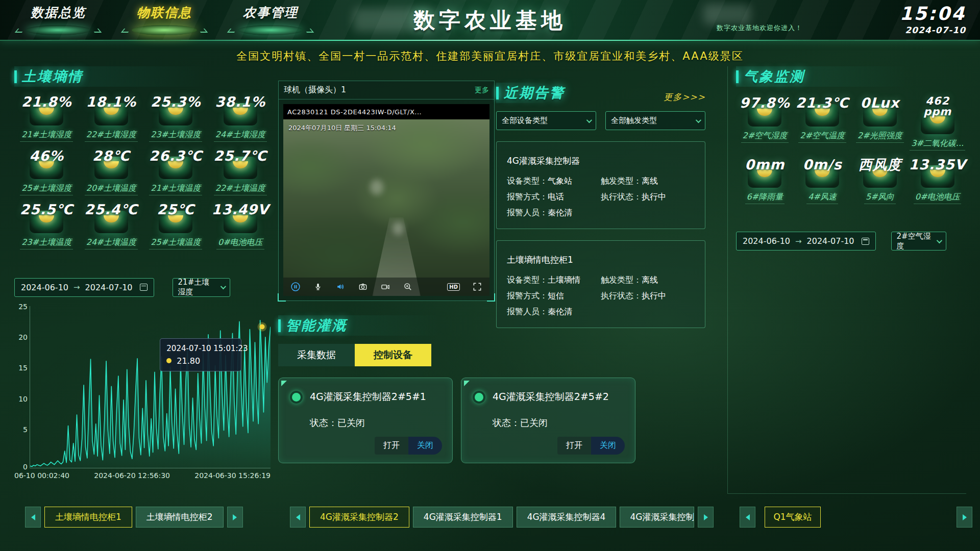 The height and width of the screenshot is (551, 980). What do you see at coordinates (546, 120) in the screenshot?
I see `device-type-filter: 全部设备类型` at bounding box center [546, 120].